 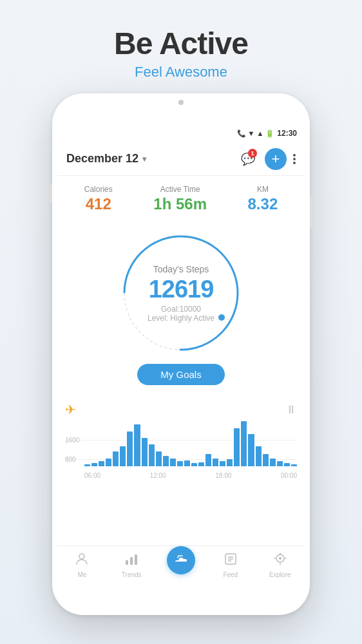 I want to click on x-label-00: 00:00, so click(x=289, y=475).